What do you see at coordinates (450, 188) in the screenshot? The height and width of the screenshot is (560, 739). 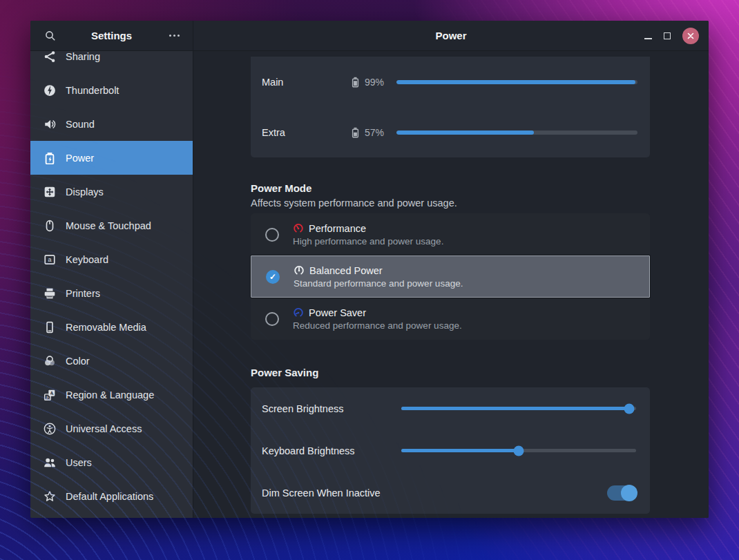 I see `power-mode-heading: Power Mode` at bounding box center [450, 188].